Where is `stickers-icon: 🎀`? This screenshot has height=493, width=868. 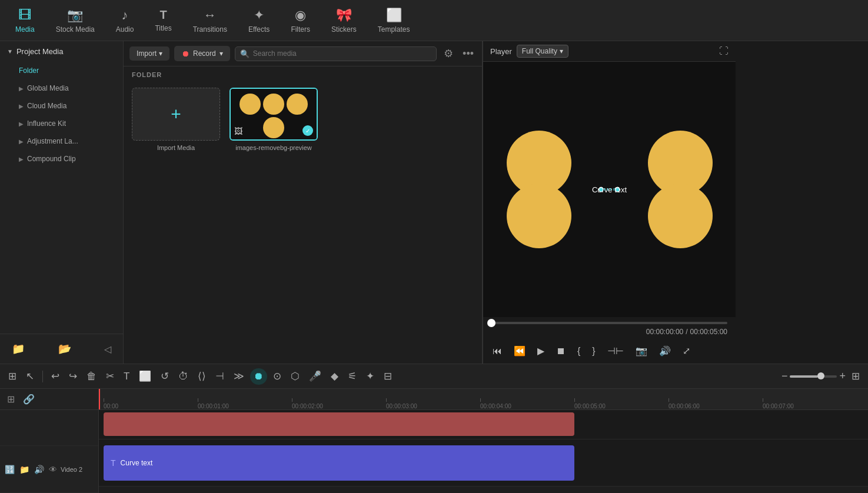
stickers-icon: 🎀 is located at coordinates (344, 15).